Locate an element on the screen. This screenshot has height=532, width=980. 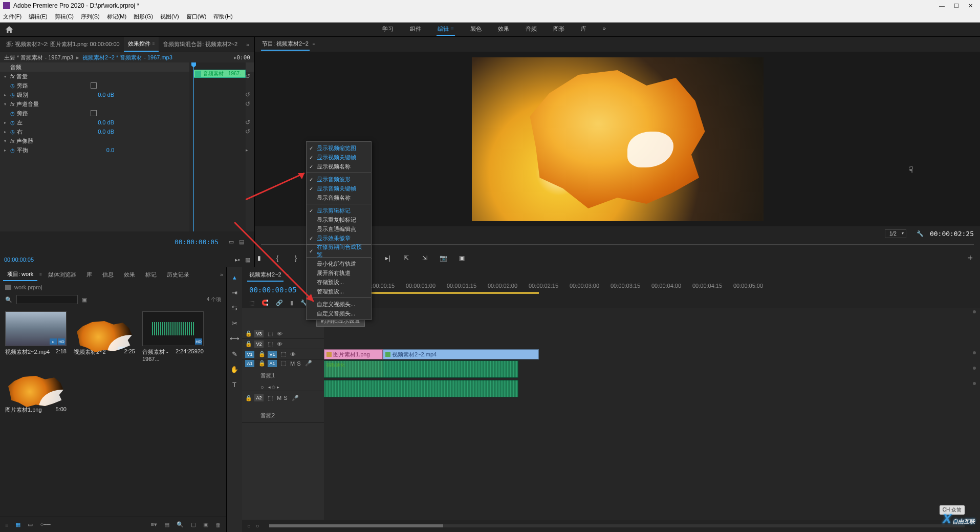
linked-selection-icon: 🔗 is located at coordinates (279, 303).